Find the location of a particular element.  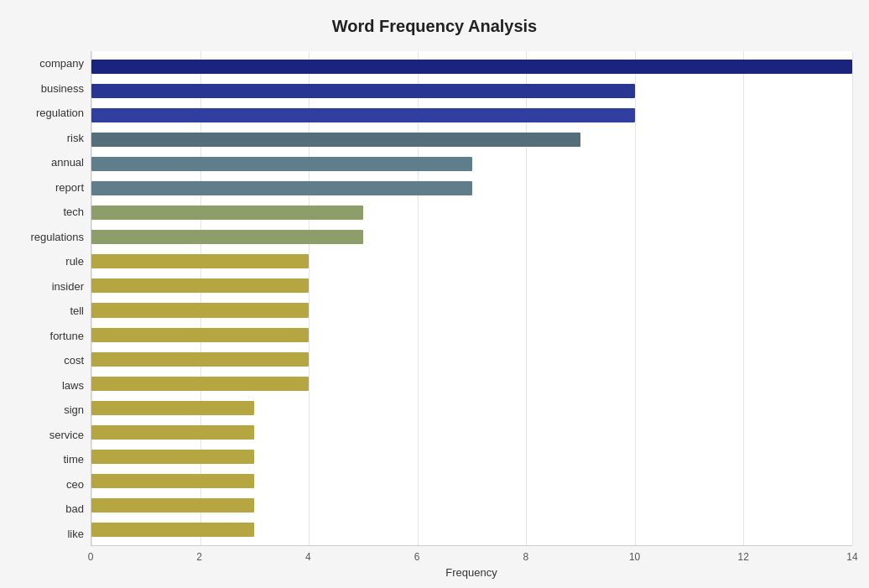

x-tick-10: 10 is located at coordinates (634, 557).